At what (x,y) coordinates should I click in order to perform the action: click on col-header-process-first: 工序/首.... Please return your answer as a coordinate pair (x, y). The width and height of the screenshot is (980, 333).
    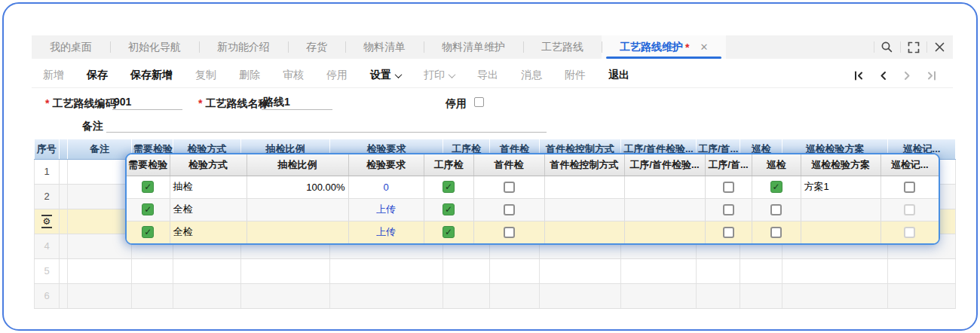
    Looking at the image, I should click on (728, 165).